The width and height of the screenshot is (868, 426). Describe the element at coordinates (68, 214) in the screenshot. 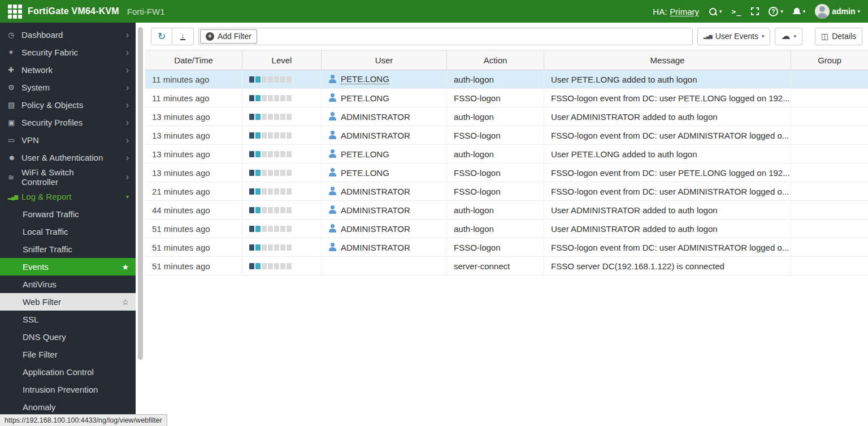

I see `sidebar-item-forward-traffic: Forward Traffic` at that location.